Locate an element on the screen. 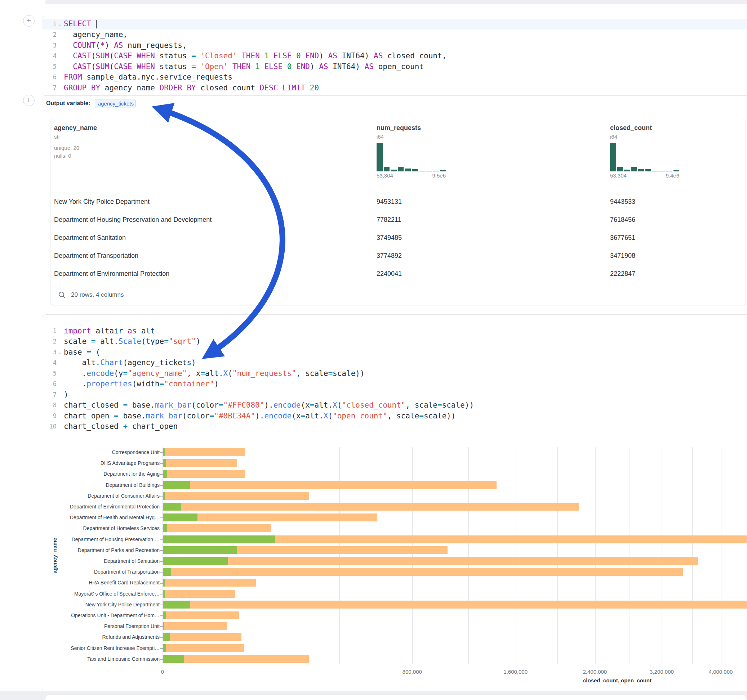 Image resolution: width=747 pixels, height=700 pixels. code-text: GROUP BY agency_name ORDER BY closed_cou… is located at coordinates (192, 88).